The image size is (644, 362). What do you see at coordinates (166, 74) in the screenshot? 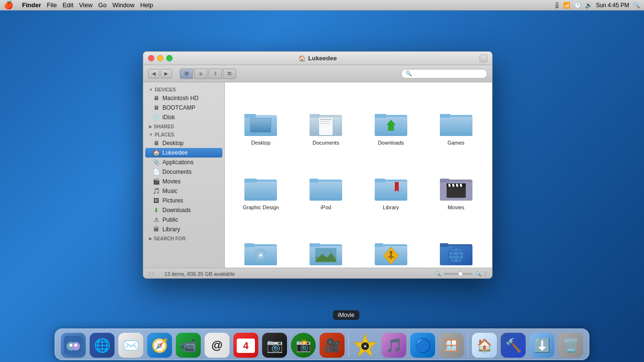
I see `forward-button: ▶` at bounding box center [166, 74].